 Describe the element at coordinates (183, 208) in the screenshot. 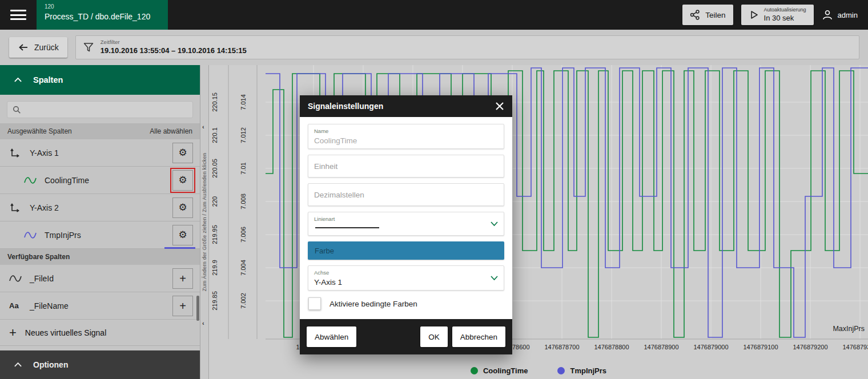

I see `y-axis-2-settings-gear: ⚙` at that location.